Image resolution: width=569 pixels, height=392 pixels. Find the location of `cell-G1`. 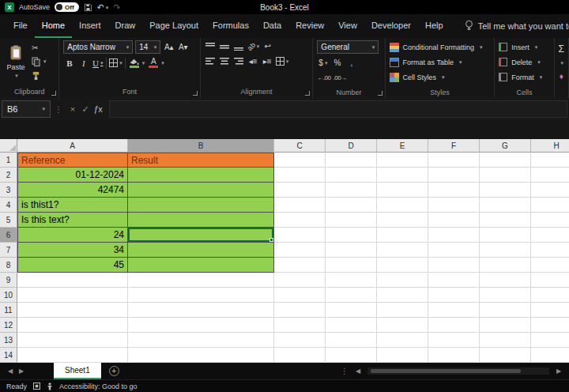

cell-G1 is located at coordinates (506, 160).